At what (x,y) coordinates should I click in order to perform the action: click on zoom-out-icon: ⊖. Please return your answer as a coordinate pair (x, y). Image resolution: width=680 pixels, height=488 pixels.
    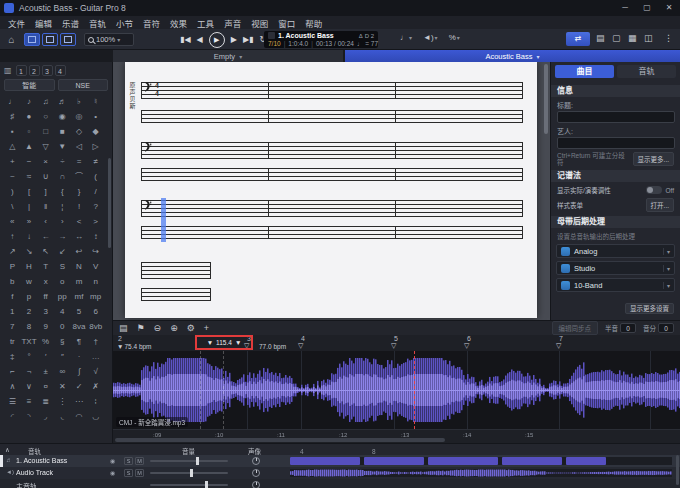
    Looking at the image, I should click on (158, 328).